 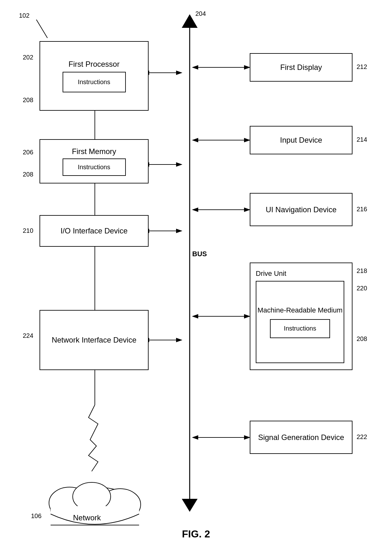 I want to click on bus-label: BUS, so click(x=199, y=254).